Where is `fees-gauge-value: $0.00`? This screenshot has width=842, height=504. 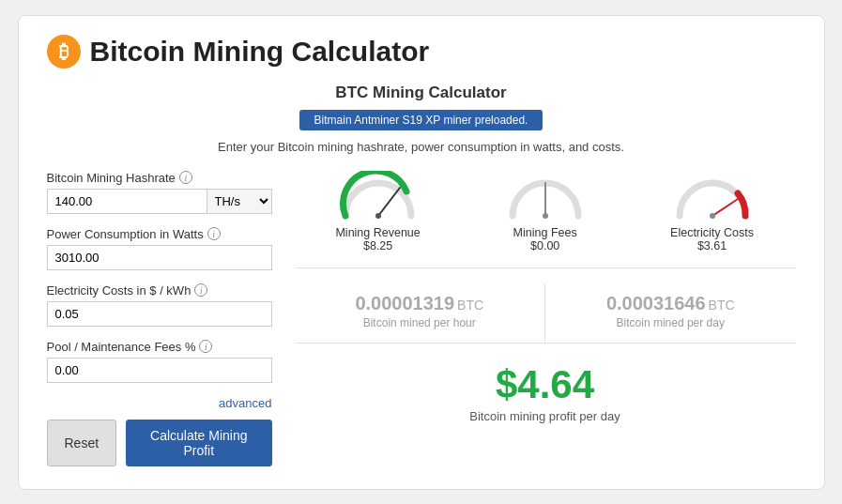
fees-gauge-value: $0.00 is located at coordinates (544, 246).